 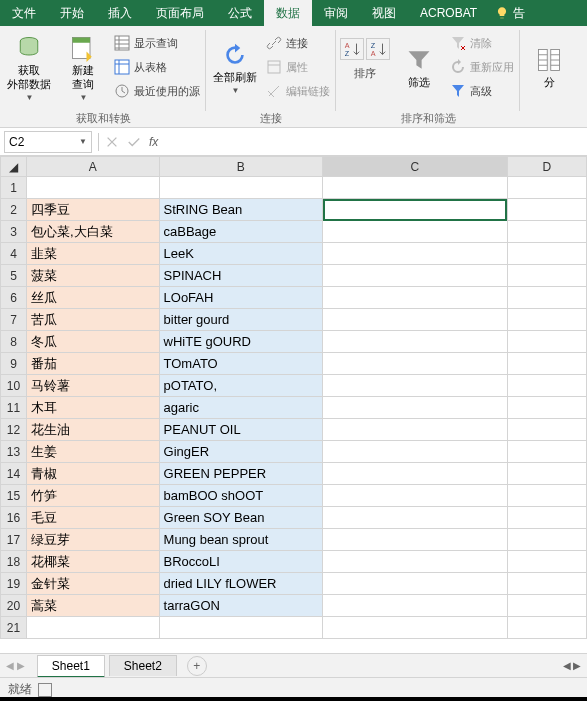 I want to click on sheet-tab-1: Sheet1, so click(x=71, y=666).